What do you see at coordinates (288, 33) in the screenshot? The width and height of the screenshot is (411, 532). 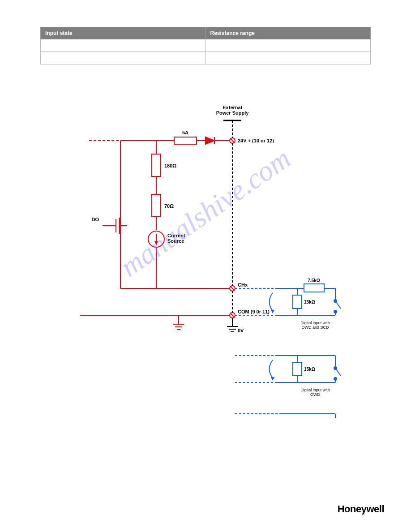 I see `table-header-resistance-range: Resistance range` at bounding box center [288, 33].